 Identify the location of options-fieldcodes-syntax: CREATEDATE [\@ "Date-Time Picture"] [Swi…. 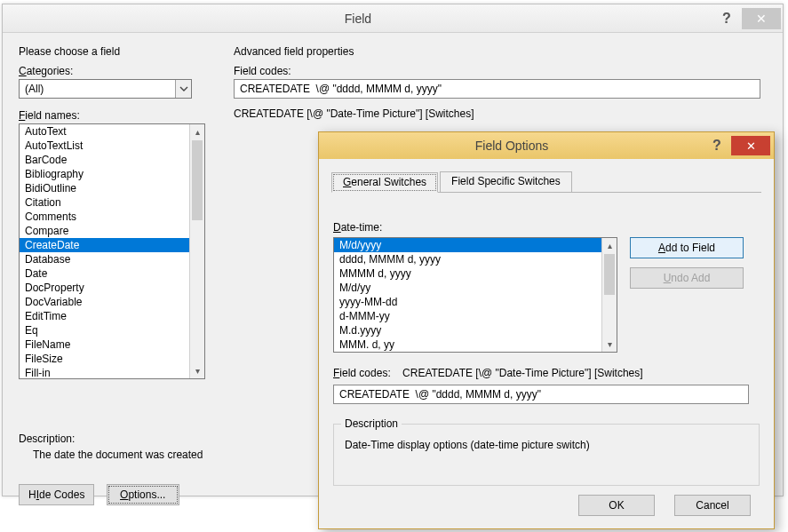
(522, 373).